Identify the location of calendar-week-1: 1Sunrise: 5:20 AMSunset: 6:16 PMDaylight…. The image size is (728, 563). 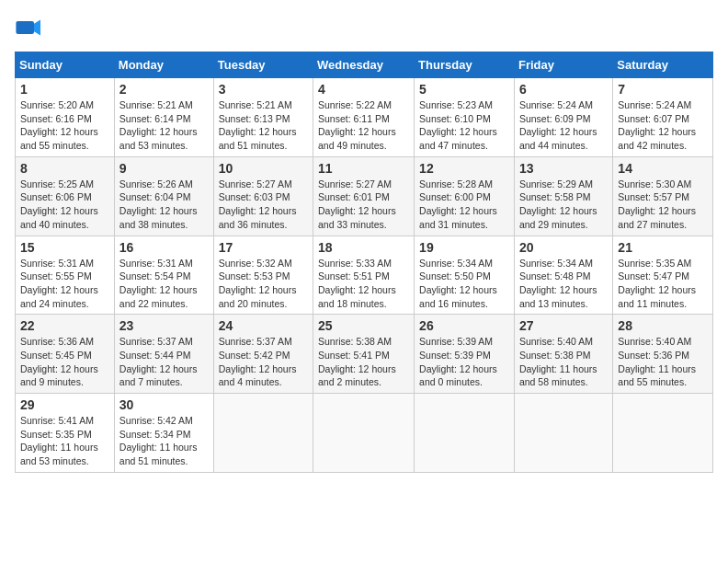
(364, 118).